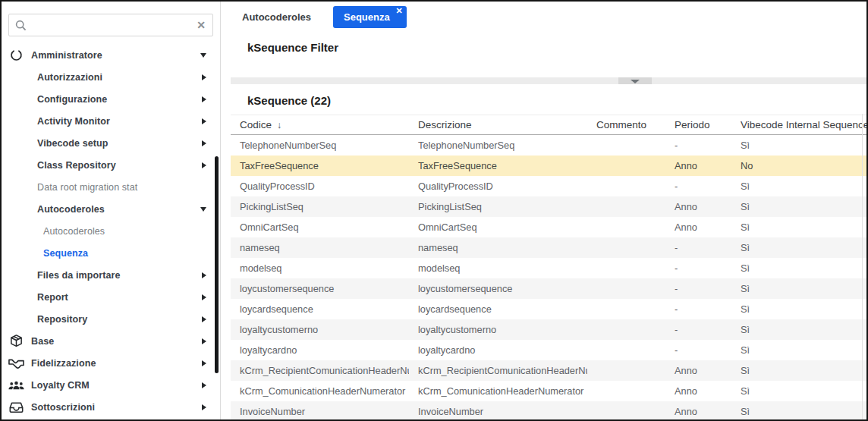 The height and width of the screenshot is (421, 868). Describe the element at coordinates (111, 187) in the screenshot. I see `sidebar-item-data-root-migration-stat: Data root migration stat` at that location.